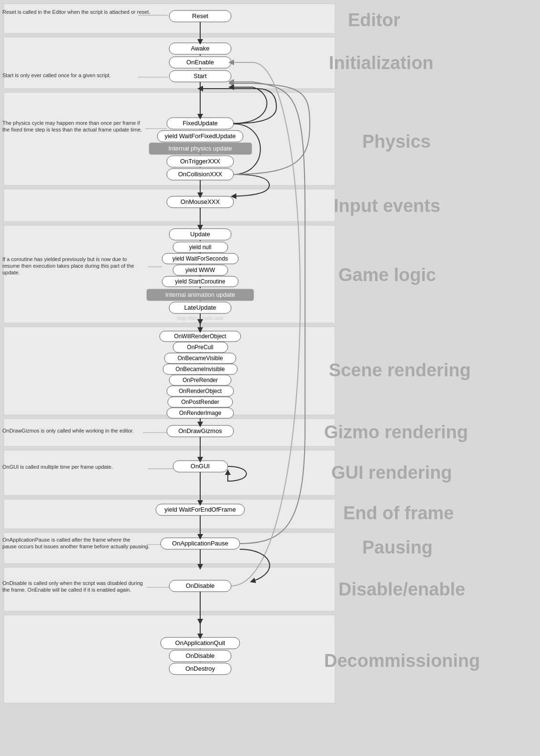  What do you see at coordinates (200, 149) in the screenshot?
I see `internal-physics-label: Internal physics update` at bounding box center [200, 149].